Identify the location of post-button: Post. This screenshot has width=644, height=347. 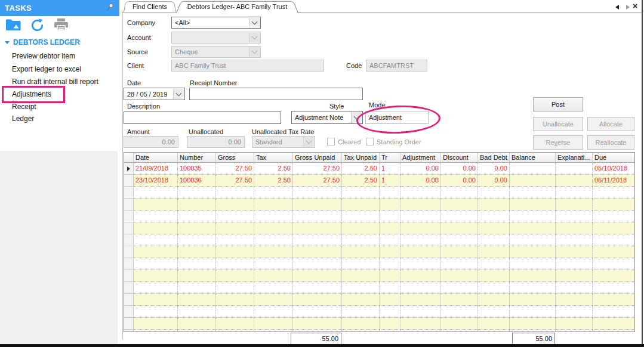
(558, 104).